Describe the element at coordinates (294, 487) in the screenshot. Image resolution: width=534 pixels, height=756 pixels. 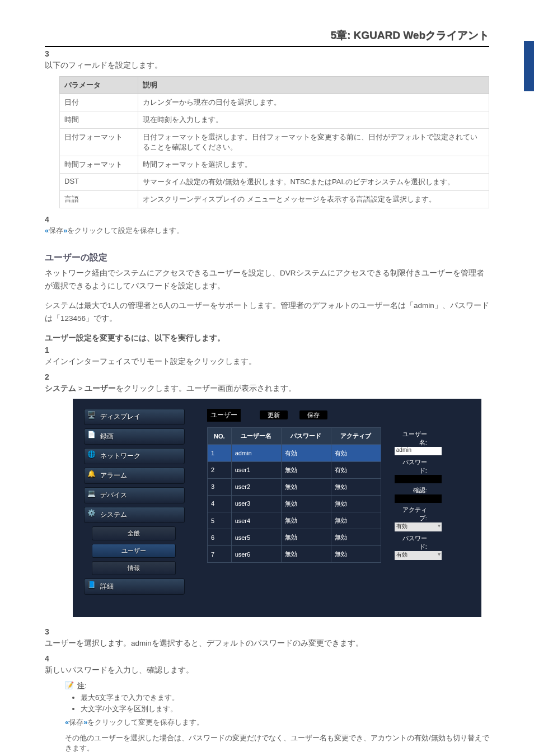
I see `table-row: 3user2無効無効` at that location.